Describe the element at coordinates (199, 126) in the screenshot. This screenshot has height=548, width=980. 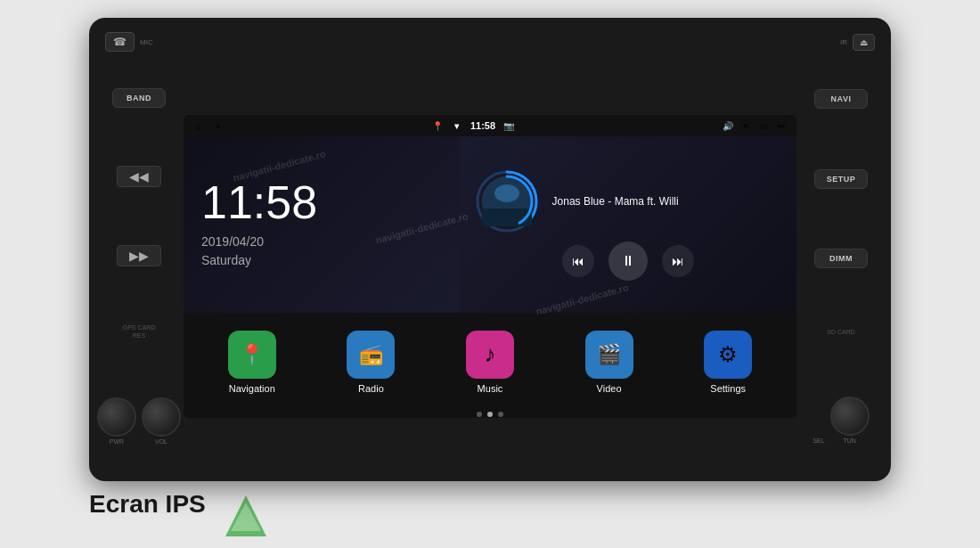
I see `home-icon: ⌂` at that location.